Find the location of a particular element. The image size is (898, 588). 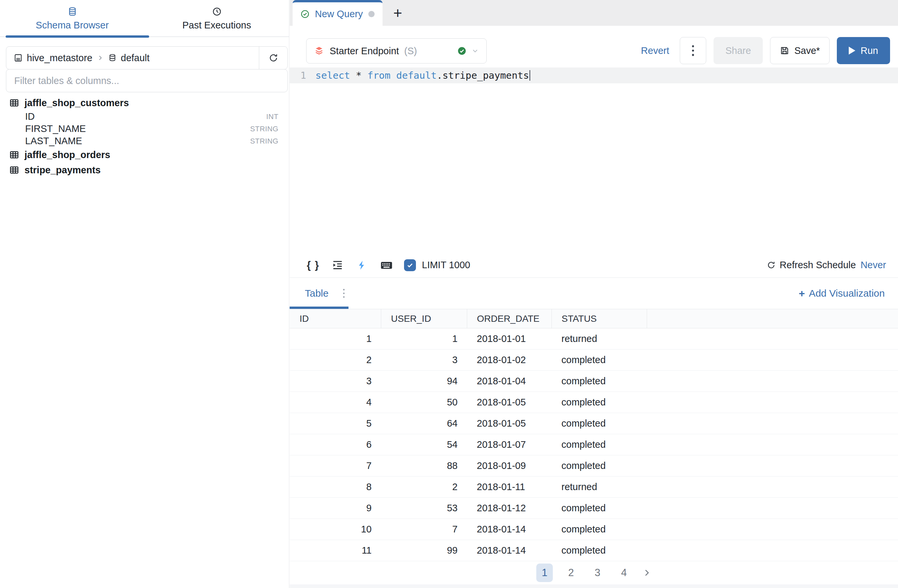

format-braces-button: { } is located at coordinates (313, 265).